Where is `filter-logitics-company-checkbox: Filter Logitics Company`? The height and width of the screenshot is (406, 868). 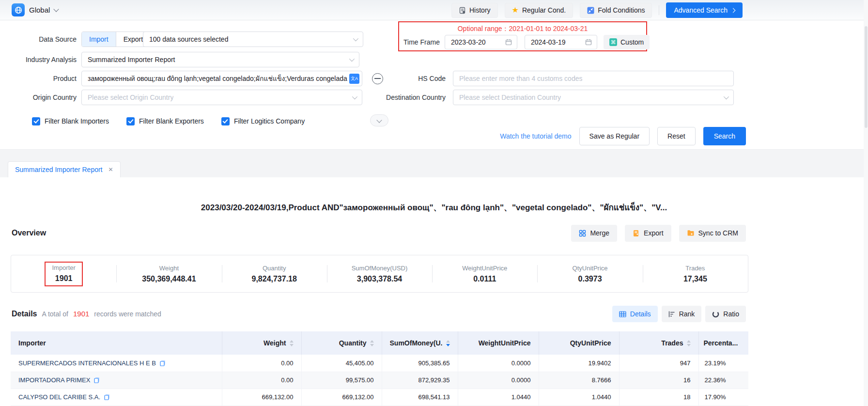 filter-logitics-company-checkbox: Filter Logitics Company is located at coordinates (263, 121).